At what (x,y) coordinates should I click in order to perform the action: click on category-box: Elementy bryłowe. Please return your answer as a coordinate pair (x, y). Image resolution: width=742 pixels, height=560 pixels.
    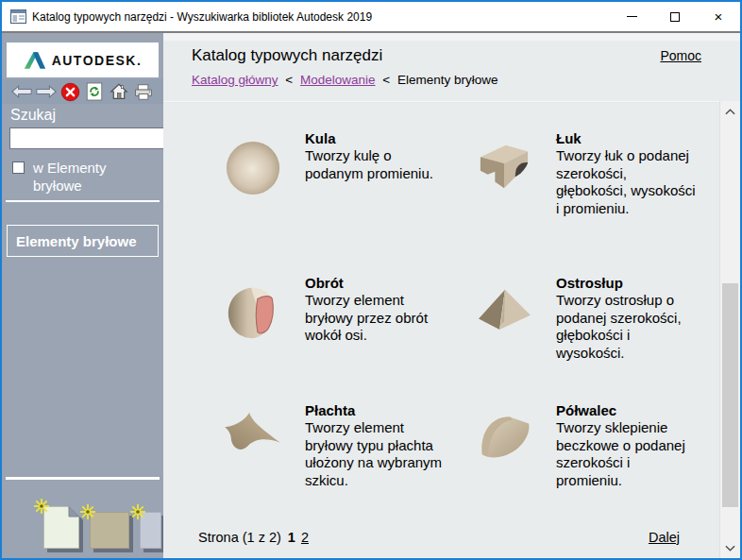
    Looking at the image, I should click on (83, 241).